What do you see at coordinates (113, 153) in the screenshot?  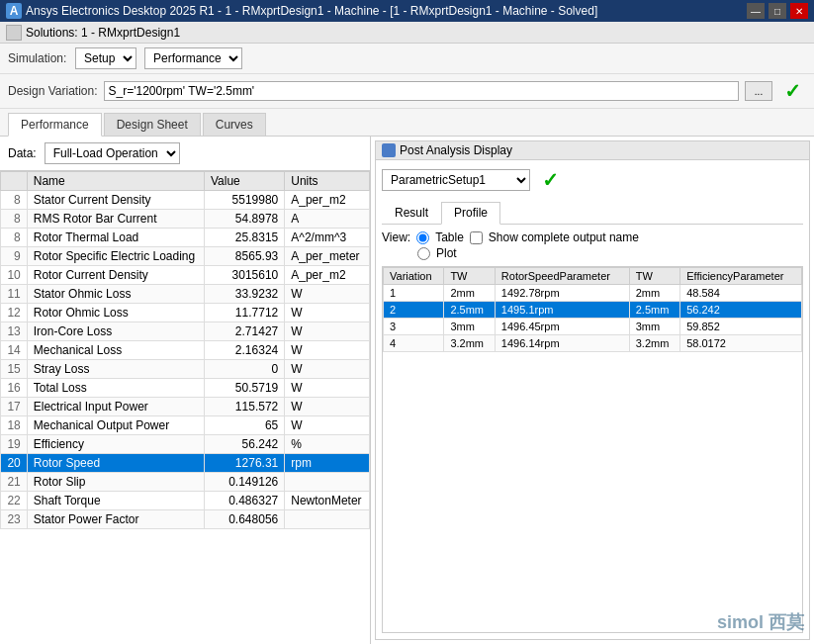 I see `data-select: Full-Load Operation` at bounding box center [113, 153].